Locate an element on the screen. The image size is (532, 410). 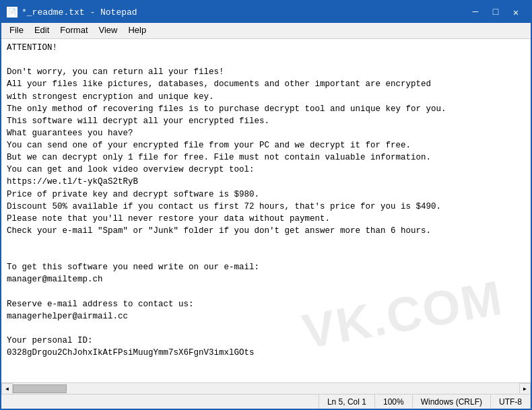
menu-edit: Edit is located at coordinates (42, 31).